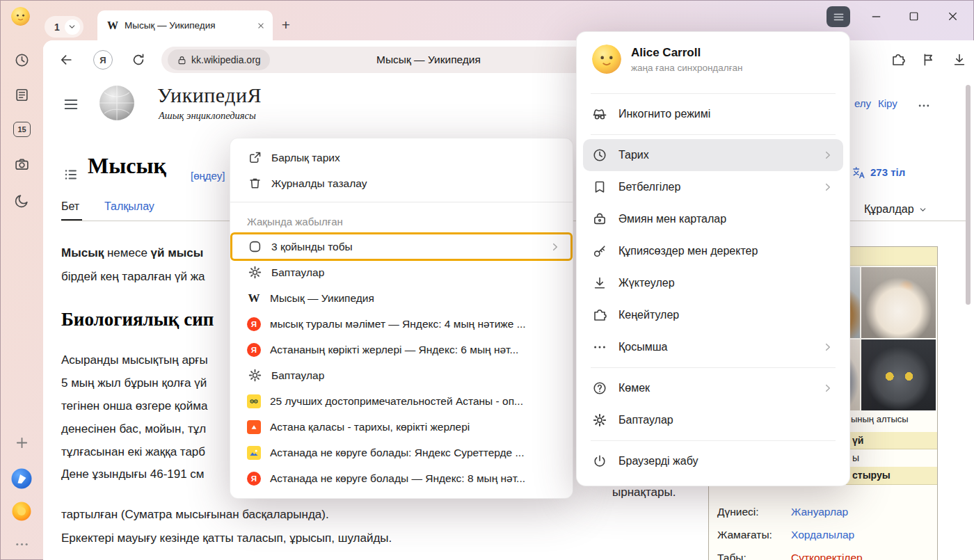 The image size is (974, 560). Describe the element at coordinates (888, 103) in the screenshot. I see `login-link: Кіру` at that location.